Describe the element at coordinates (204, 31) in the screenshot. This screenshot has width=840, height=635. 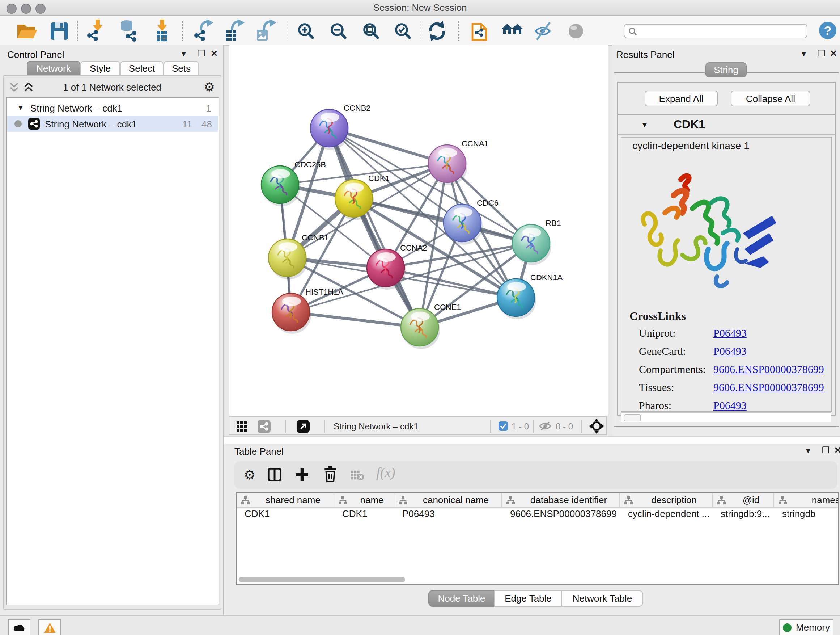
I see `export-network-icon` at that location.